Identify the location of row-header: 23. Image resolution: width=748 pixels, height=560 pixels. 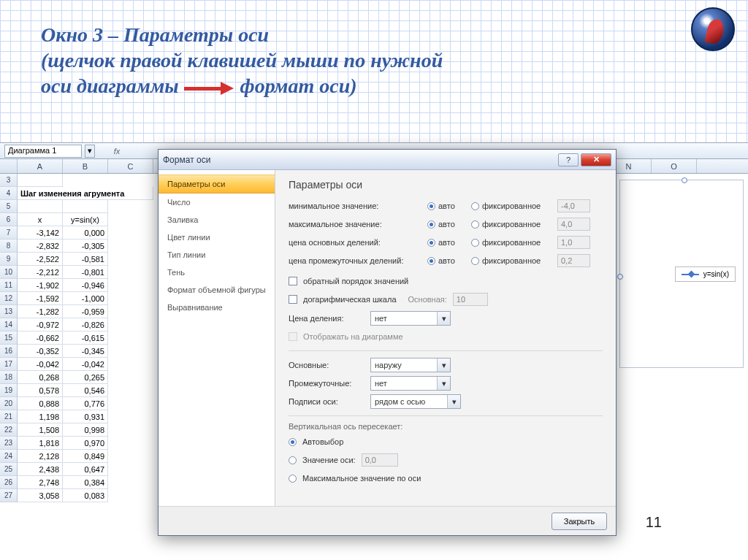
(9, 443).